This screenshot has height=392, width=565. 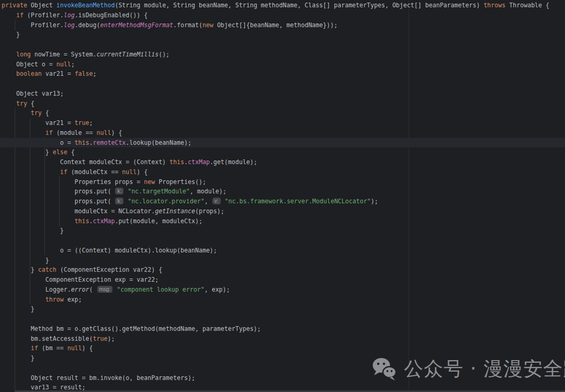 What do you see at coordinates (59, 74) in the screenshot?
I see `code-token: var21 =` at bounding box center [59, 74].